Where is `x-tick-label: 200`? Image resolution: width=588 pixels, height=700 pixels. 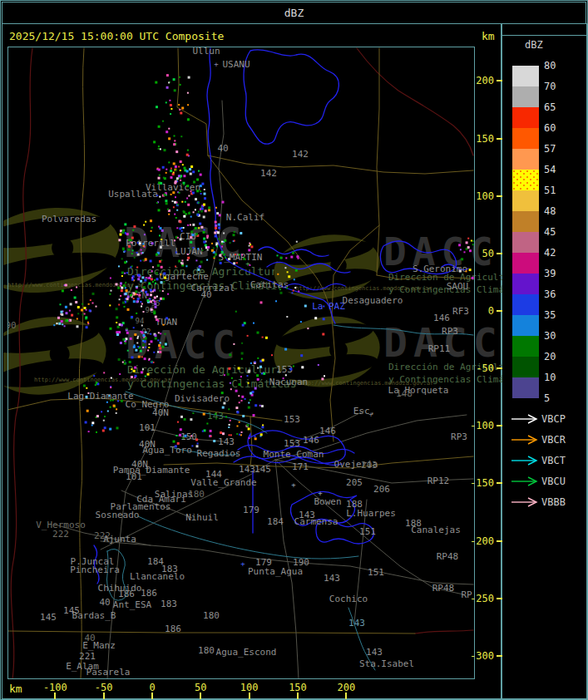
x-tick-label: 200 is located at coordinates (346, 688).